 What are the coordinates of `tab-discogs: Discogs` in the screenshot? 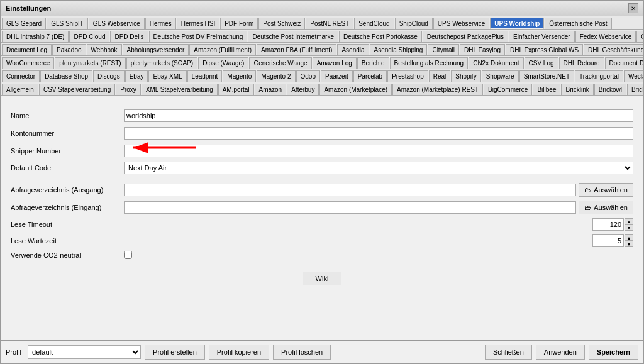 It's located at (109, 76).